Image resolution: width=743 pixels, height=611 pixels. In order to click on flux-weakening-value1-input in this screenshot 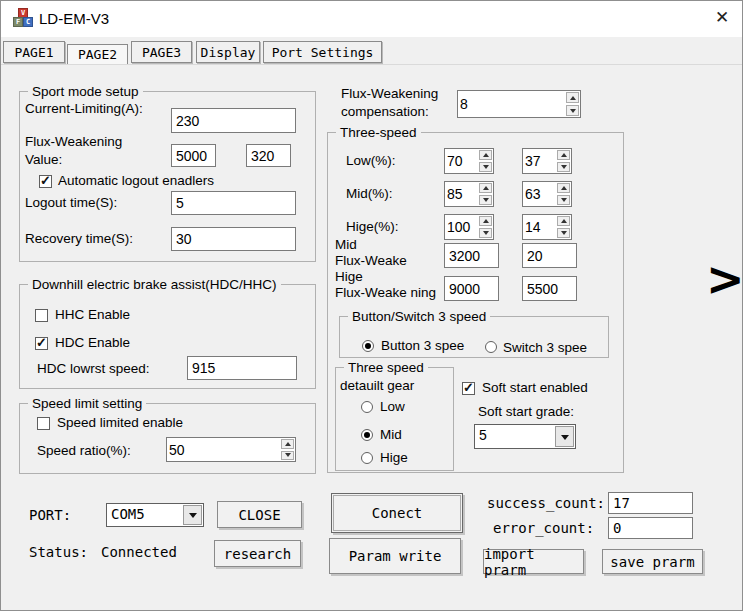, I will do `click(194, 156)`.